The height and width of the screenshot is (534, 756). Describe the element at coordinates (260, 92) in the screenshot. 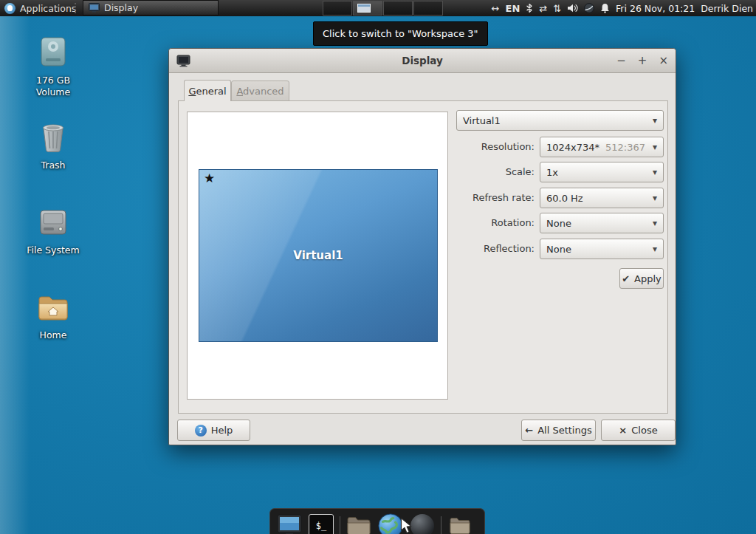

I see `tab-advanced: Advanced` at that location.